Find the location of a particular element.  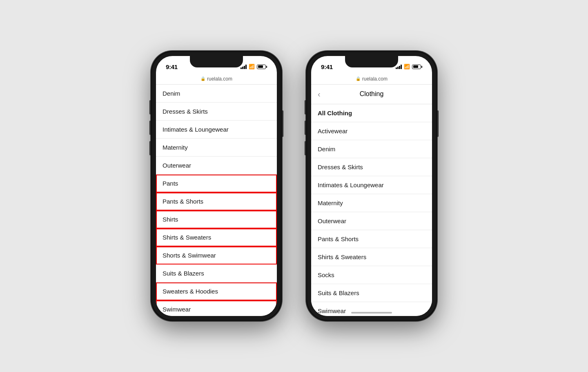

lock-icon-right: 🔒 is located at coordinates (358, 78).